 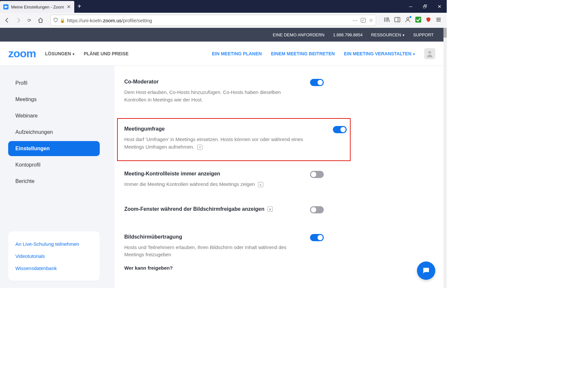 What do you see at coordinates (7, 20) in the screenshot?
I see `back-button` at bounding box center [7, 20].